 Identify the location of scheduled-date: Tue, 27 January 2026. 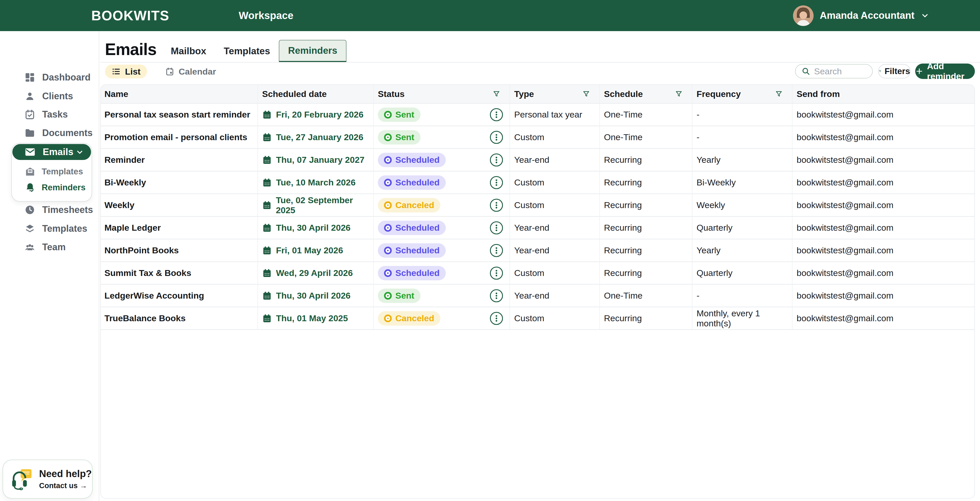
(316, 137).